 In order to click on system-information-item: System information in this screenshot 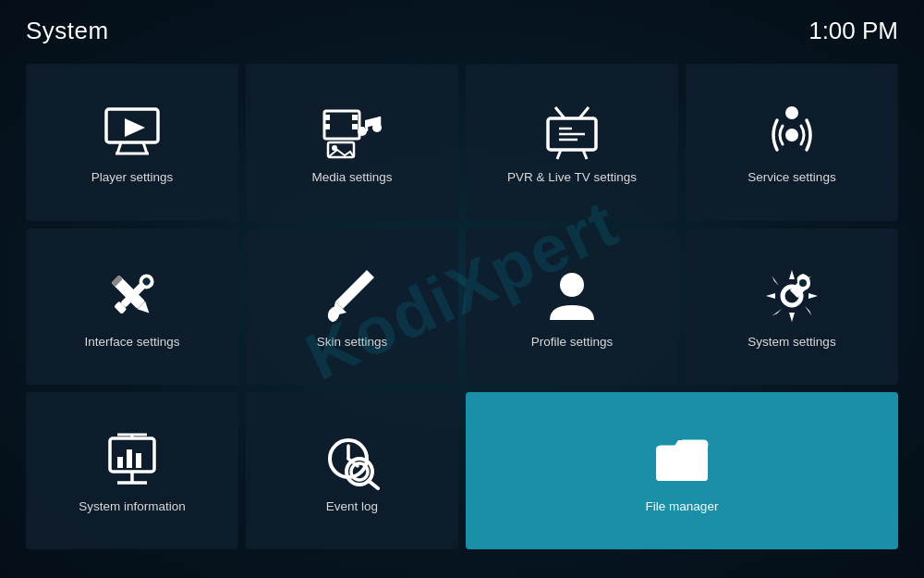, I will do `click(132, 471)`.